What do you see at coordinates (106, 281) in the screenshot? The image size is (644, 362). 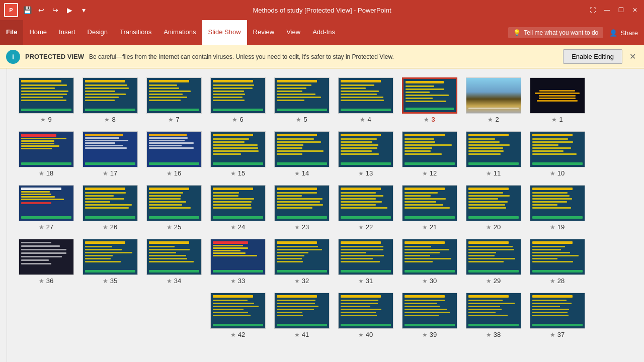 I see `slide-star-35: ★` at bounding box center [106, 281].